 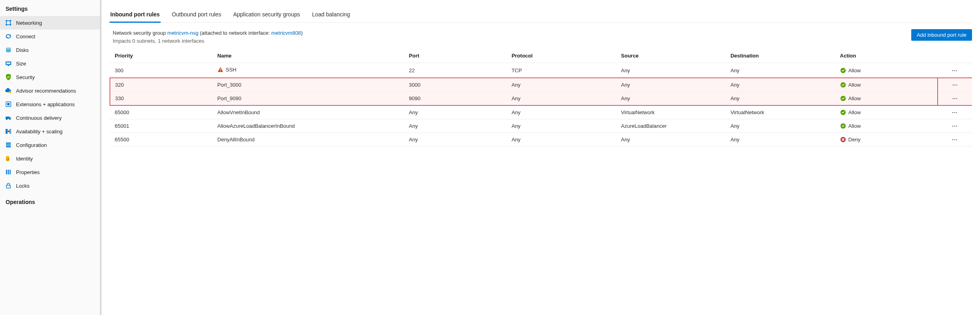 I want to click on sidebar-item-disks: Disks, so click(x=50, y=50).